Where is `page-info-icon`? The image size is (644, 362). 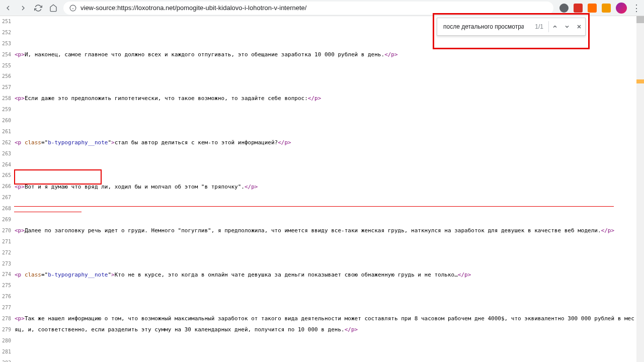
page-info-icon is located at coordinates (73, 8).